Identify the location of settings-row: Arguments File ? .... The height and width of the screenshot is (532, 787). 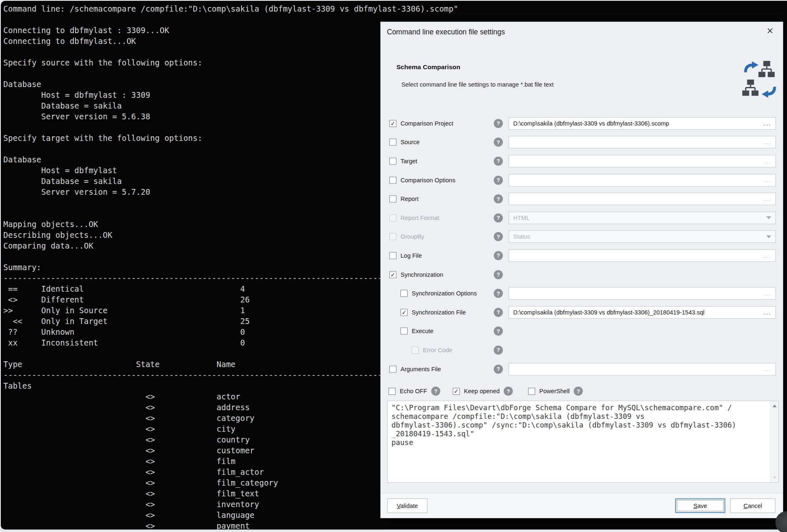
(582, 369).